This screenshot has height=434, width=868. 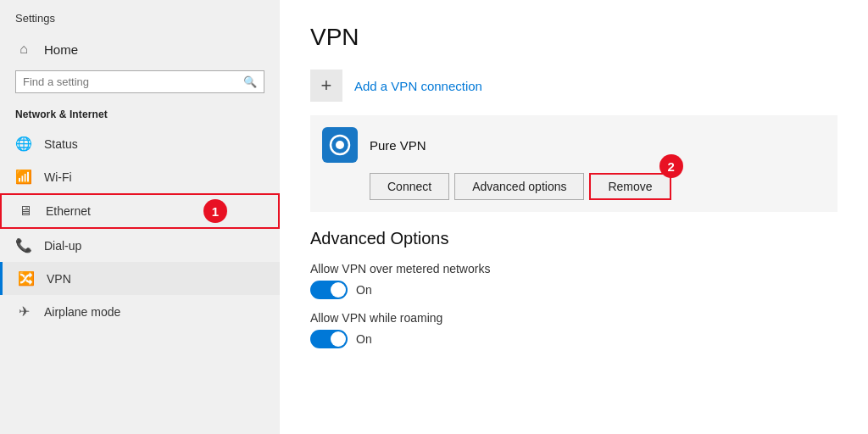 What do you see at coordinates (574, 37) in the screenshot?
I see `page-title: VPN` at bounding box center [574, 37].